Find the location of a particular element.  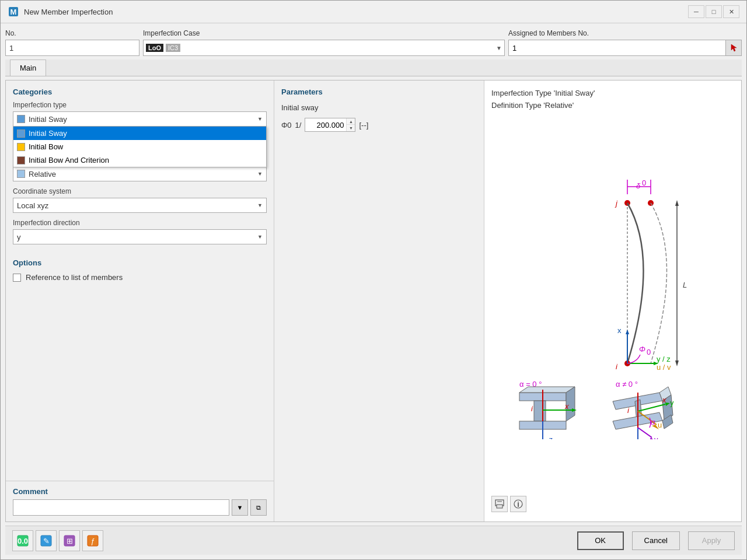

reference-checkbox-row: Reference to list of members is located at coordinates (140, 278).